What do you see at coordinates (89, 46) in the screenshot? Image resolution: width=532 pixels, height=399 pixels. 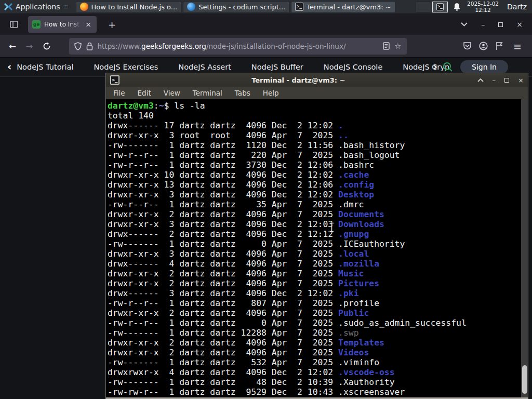 I see `lock-icon` at bounding box center [89, 46].